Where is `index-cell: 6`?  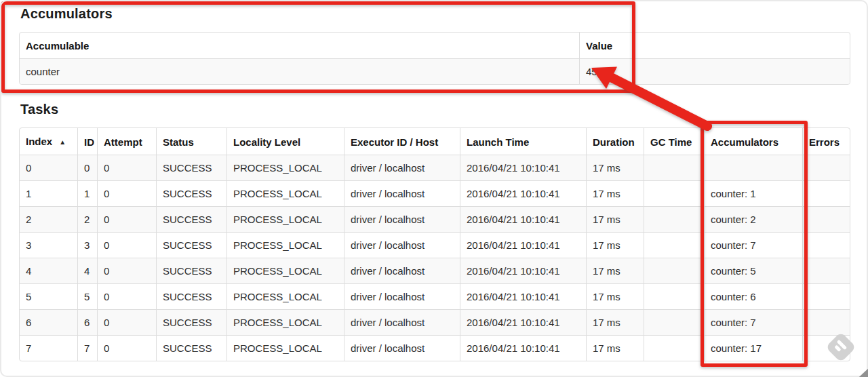
index-cell: 6 is located at coordinates (49, 322).